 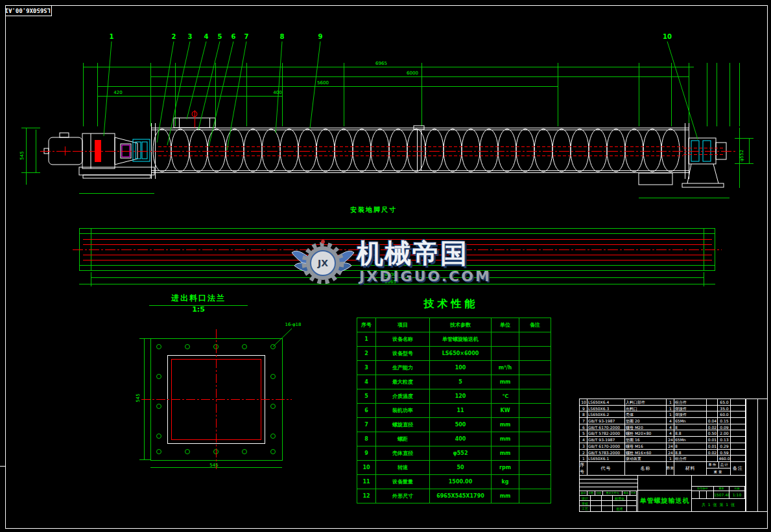 What do you see at coordinates (718, 494) in the screenshot?
I see `title-block-stage-area: 阶段标记 重量 比例 1507.48 1:10 共 1 张 第 1 张` at bounding box center [718, 494].